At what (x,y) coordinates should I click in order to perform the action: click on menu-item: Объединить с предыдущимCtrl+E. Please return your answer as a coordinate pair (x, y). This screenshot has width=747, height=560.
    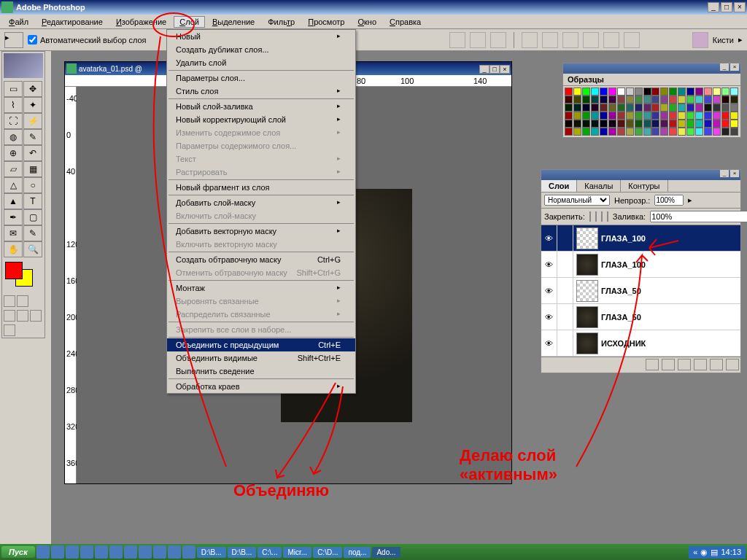
    Looking at the image, I should click on (261, 345).